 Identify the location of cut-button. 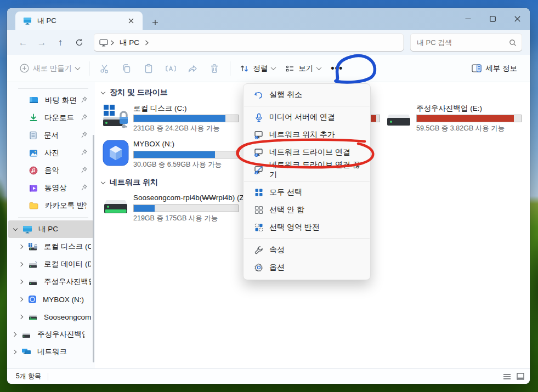
(105, 69).